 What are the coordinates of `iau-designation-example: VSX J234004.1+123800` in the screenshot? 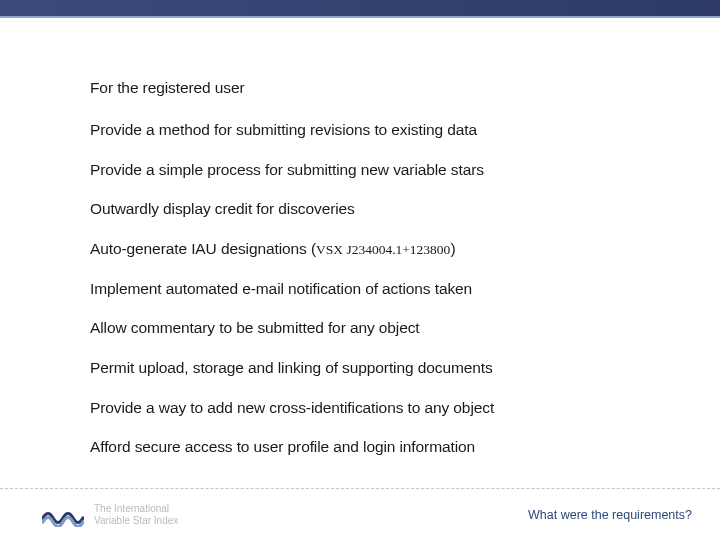 It's located at (383, 250).